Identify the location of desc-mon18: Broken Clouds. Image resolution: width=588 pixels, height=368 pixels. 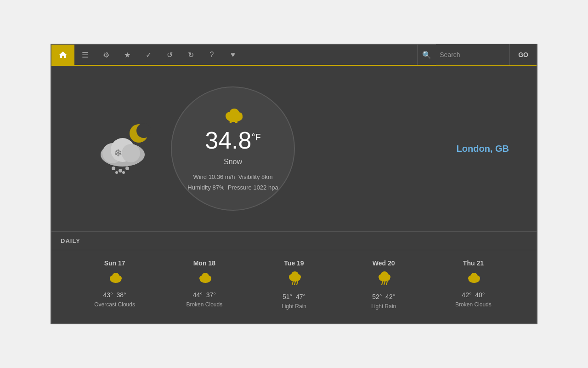
(204, 305).